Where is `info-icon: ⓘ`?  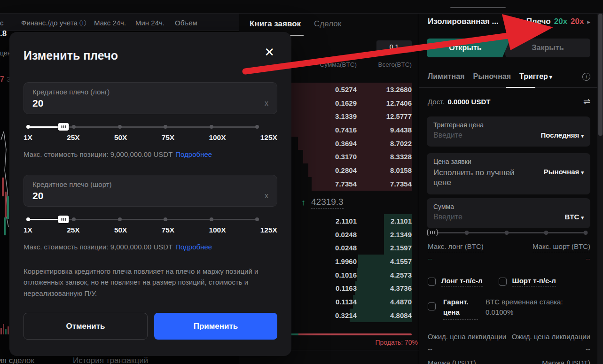 info-icon: ⓘ is located at coordinates (83, 23).